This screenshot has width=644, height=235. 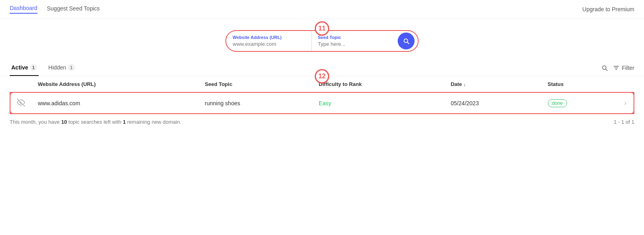 I want to click on col-icon, so click(x=21, y=84).